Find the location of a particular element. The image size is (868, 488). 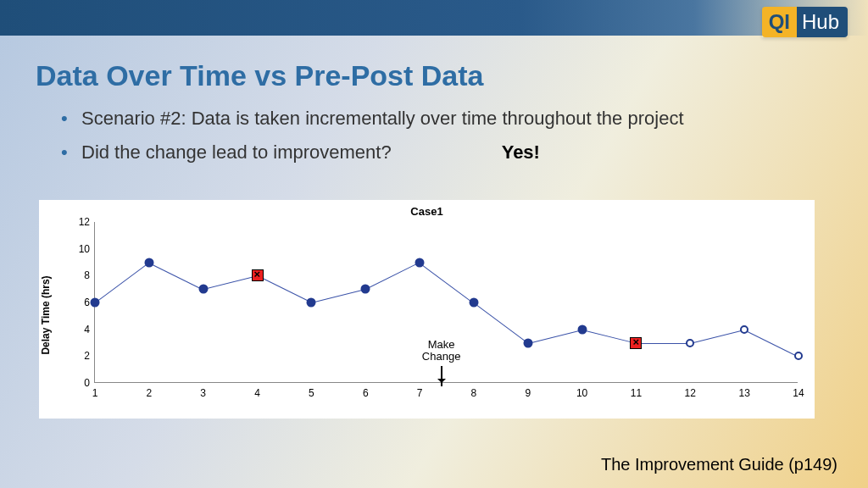

y-axis-label: Delay Time (hrs) is located at coordinates (46, 315).